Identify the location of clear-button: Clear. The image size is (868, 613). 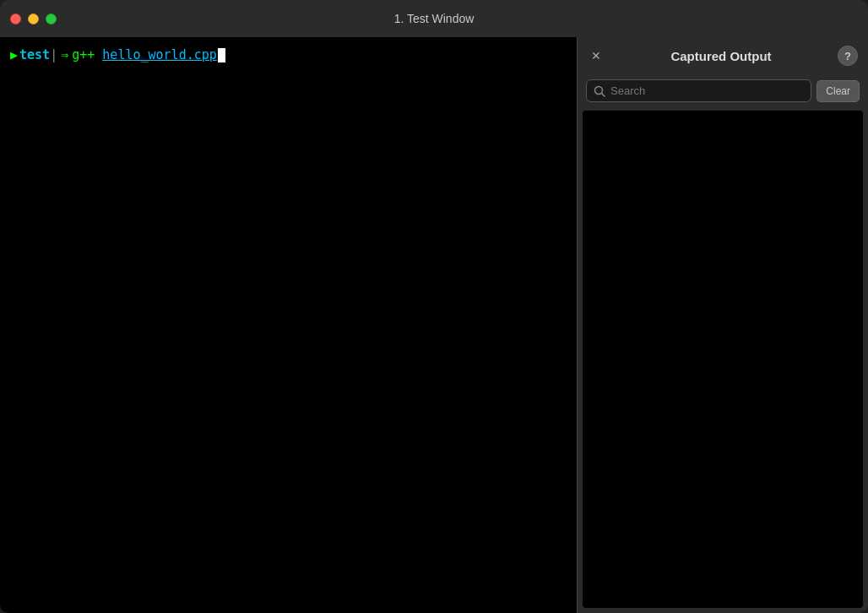
(838, 91).